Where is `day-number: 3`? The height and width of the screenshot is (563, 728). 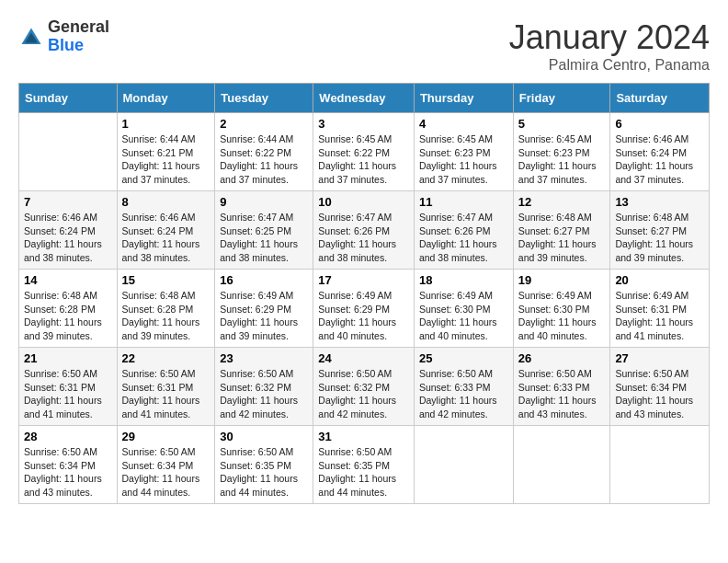 day-number: 3 is located at coordinates (364, 123).